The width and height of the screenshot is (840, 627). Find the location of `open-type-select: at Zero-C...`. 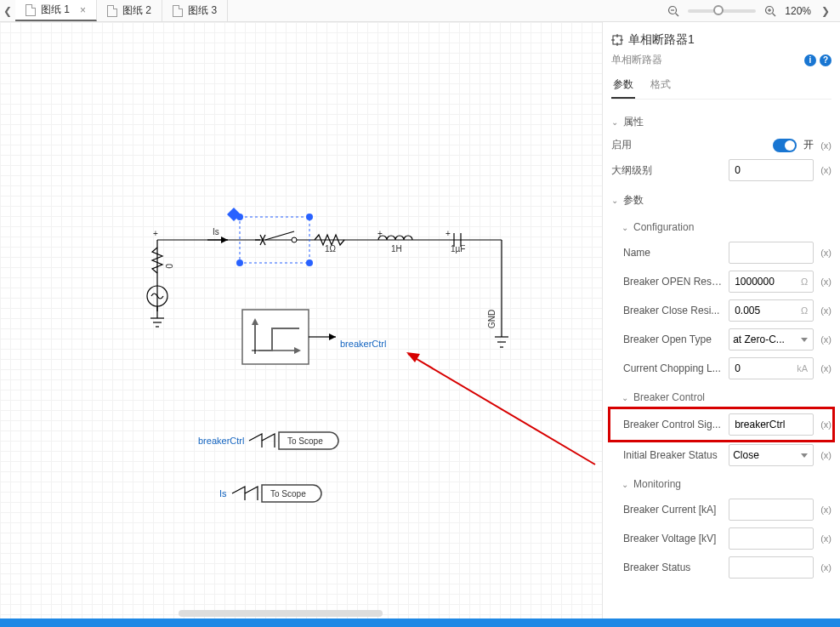

open-type-select: at Zero-C... is located at coordinates (771, 339).